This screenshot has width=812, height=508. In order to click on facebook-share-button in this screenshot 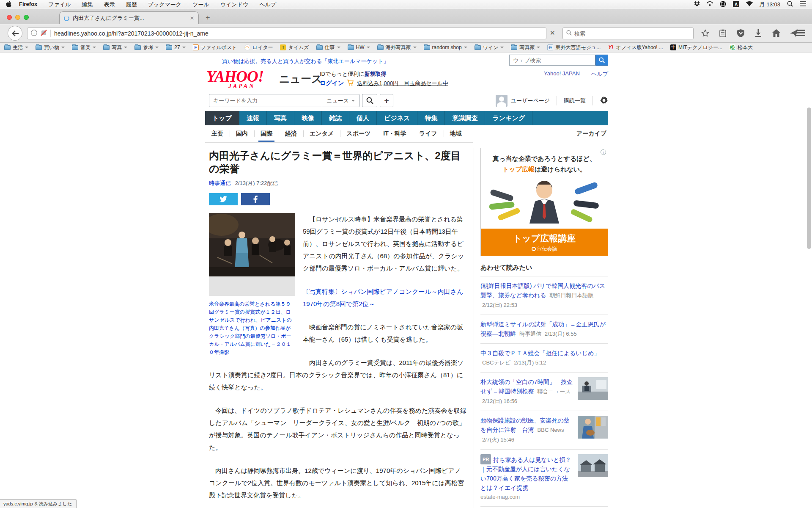, I will do `click(255, 199)`.